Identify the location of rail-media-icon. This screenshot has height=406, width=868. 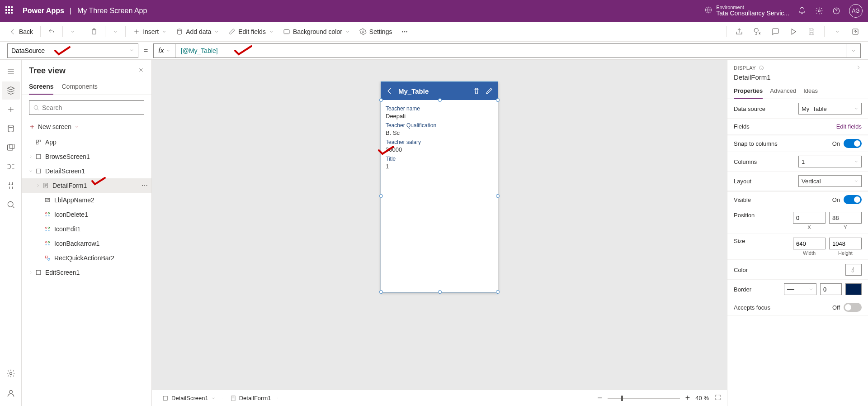
(11, 148).